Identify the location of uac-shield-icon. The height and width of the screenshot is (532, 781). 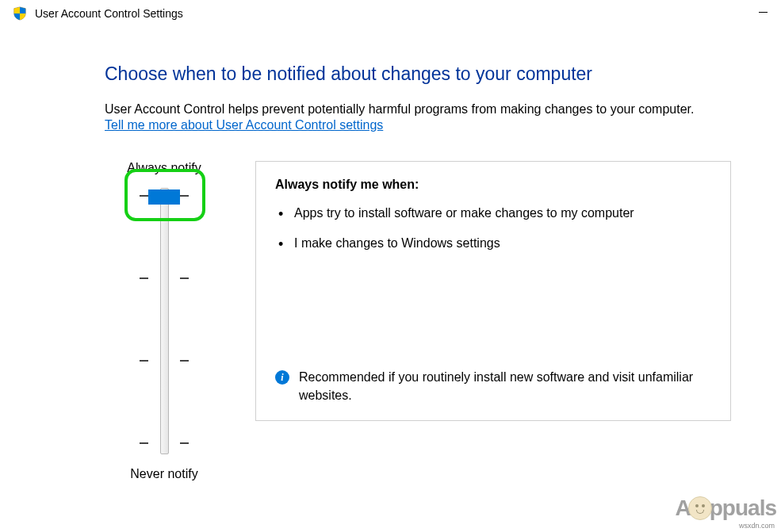
(20, 13).